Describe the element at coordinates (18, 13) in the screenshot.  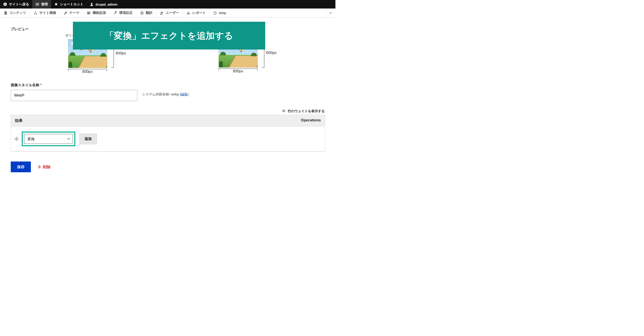
I see `admin-item-label: コンテンツ` at that location.